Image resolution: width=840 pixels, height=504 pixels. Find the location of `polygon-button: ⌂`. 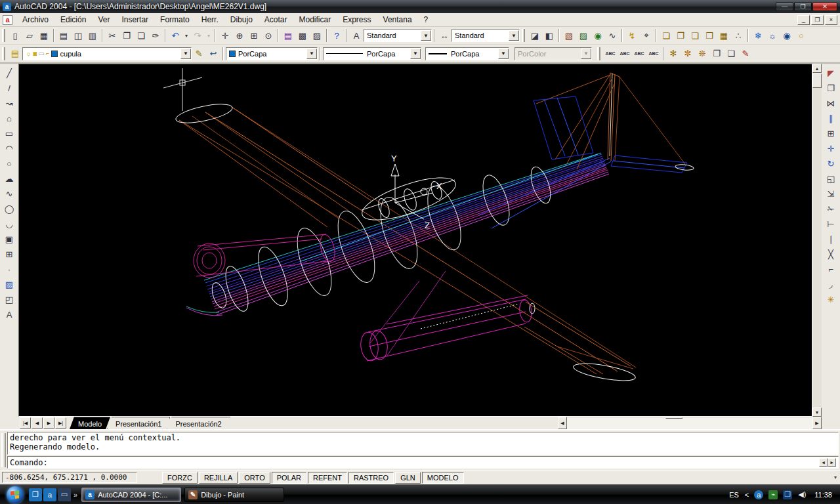

polygon-button: ⌂ is located at coordinates (9, 118).